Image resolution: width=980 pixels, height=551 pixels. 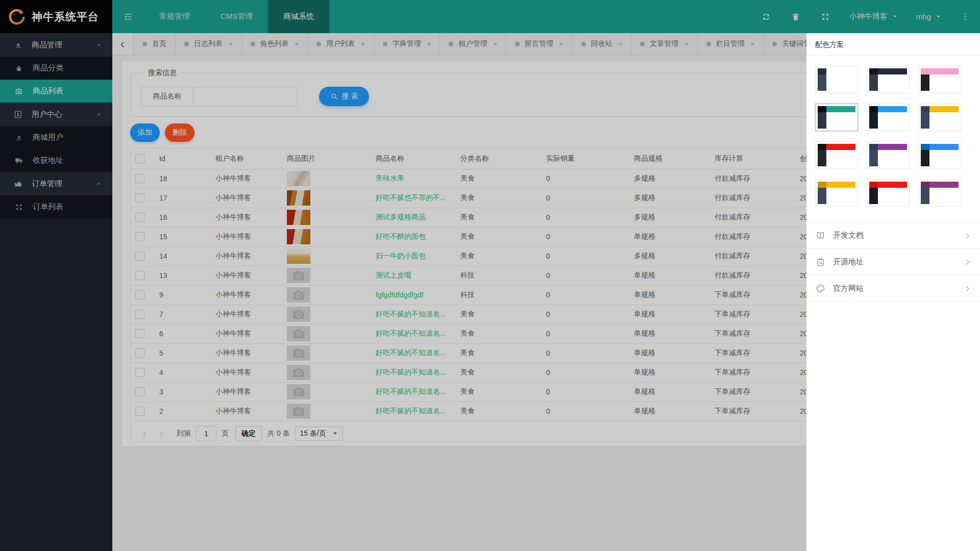 What do you see at coordinates (893, 289) in the screenshot?
I see `panel-link: 官方网站` at bounding box center [893, 289].